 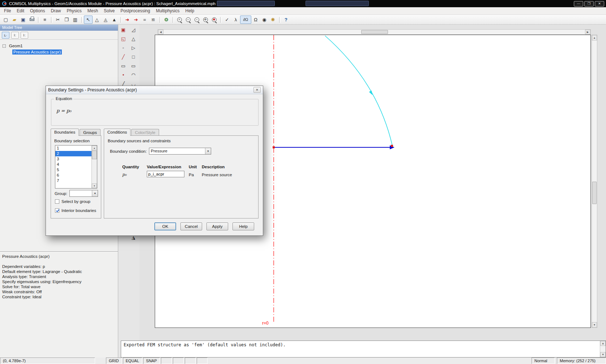 I want to click on triangle-tool-button: △, so click(x=133, y=39).